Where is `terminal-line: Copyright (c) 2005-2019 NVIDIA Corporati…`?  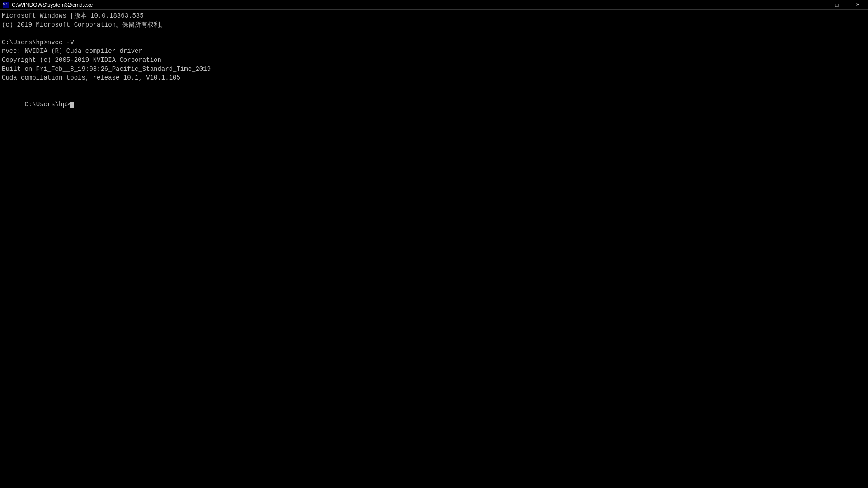
terminal-line: Copyright (c) 2005-2019 NVIDIA Corporati… is located at coordinates (434, 61).